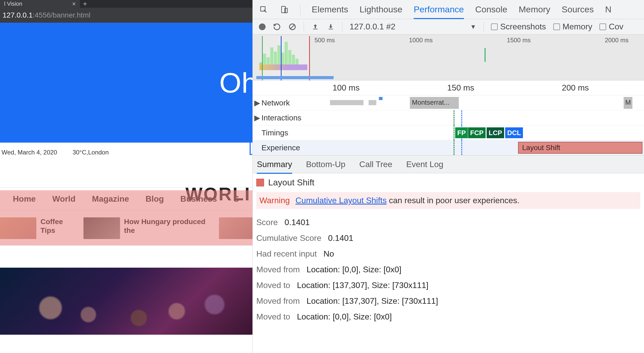  Describe the element at coordinates (126, 245) in the screenshot. I see `divider` at that location.